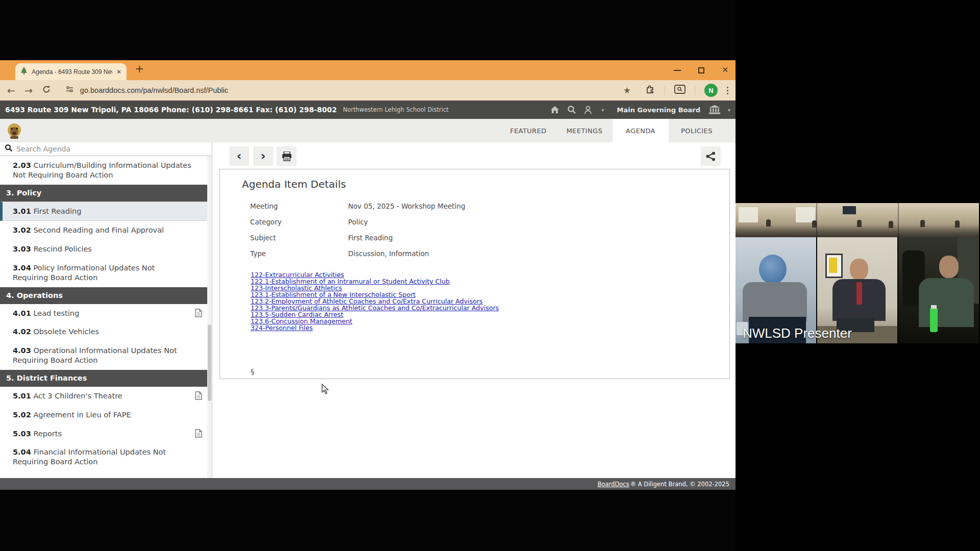 The height and width of the screenshot is (551, 980). Describe the element at coordinates (69, 90) in the screenshot. I see `site-info-icon` at that location.